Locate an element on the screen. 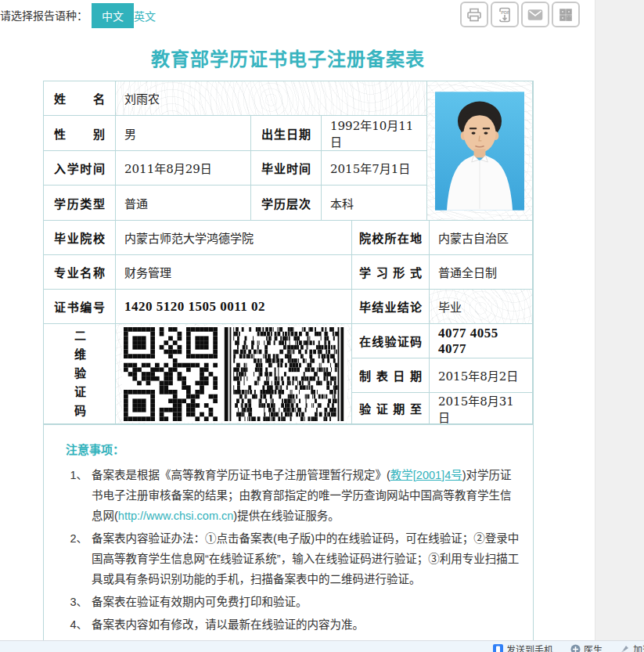 This screenshot has height=652, width=644. send-to-phone-button: 发送到手机 is located at coordinates (523, 647).